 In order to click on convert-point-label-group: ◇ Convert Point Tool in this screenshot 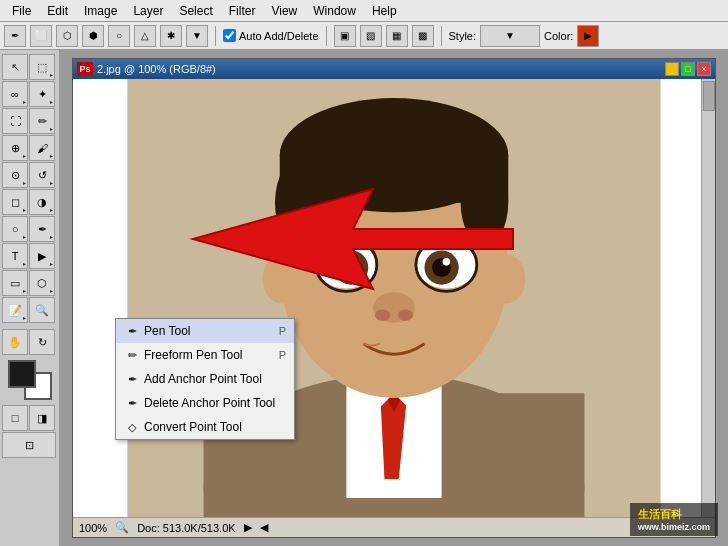, I will do `click(183, 427)`.